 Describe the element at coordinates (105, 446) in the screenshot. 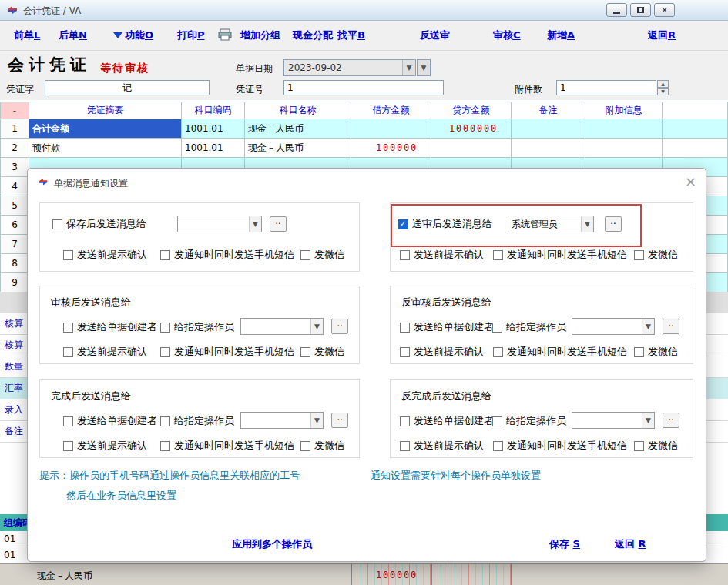

I see `complete-confirm-checkbox: 发送前提示确认` at that location.